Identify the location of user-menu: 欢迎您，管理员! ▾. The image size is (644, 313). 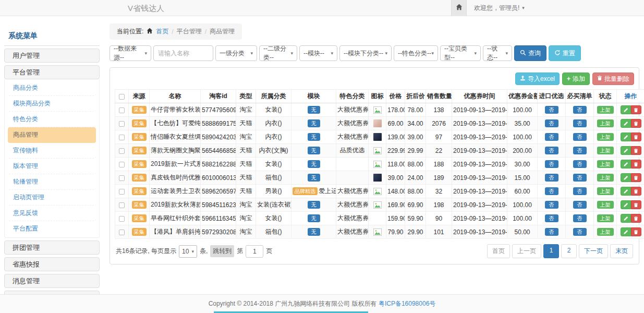
(500, 8).